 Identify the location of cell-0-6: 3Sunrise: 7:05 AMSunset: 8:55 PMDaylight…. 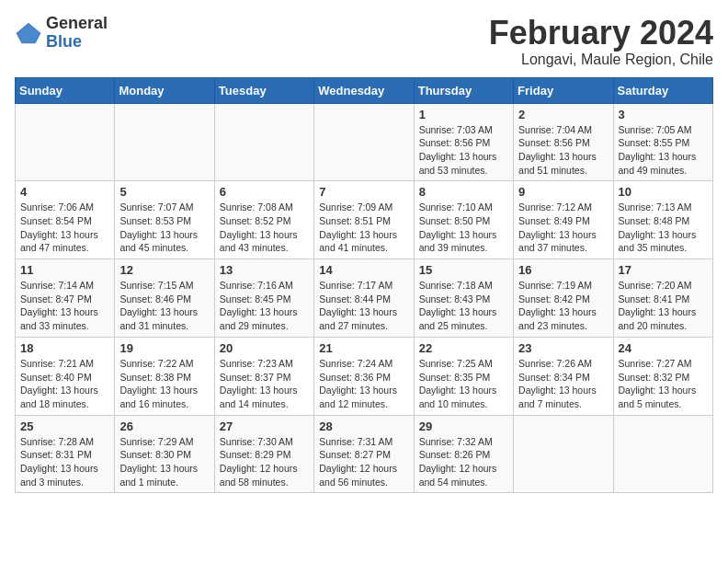
(663, 142).